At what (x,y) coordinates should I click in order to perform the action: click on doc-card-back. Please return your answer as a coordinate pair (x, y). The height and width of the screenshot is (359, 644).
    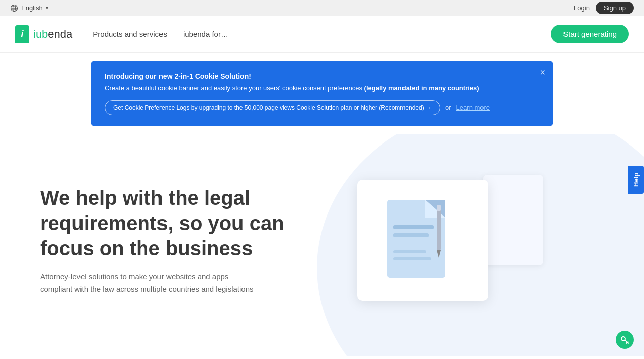
    Looking at the image, I should click on (513, 220).